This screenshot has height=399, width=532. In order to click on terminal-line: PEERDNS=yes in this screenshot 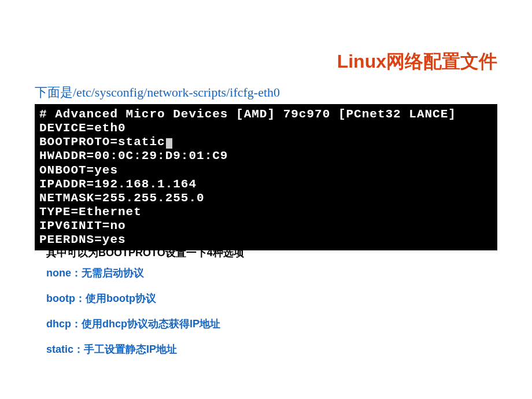, I will do `click(266, 240)`.